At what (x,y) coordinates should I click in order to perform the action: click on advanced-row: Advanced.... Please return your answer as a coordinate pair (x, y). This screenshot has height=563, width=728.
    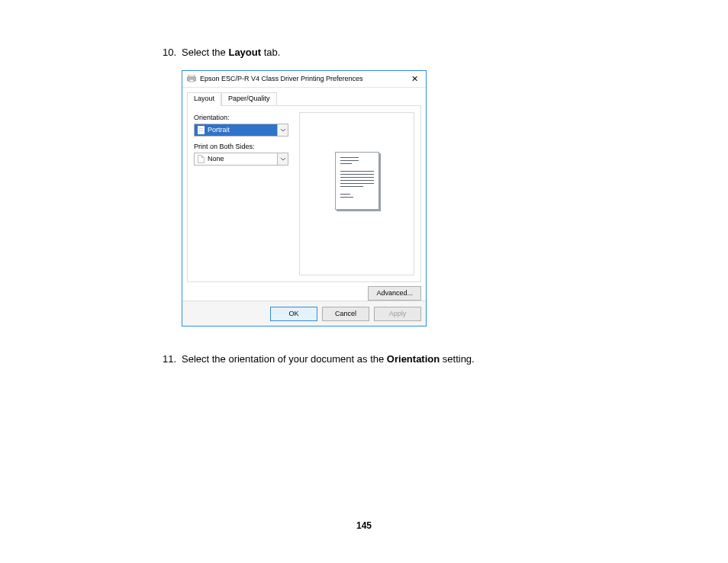
    Looking at the image, I should click on (304, 293).